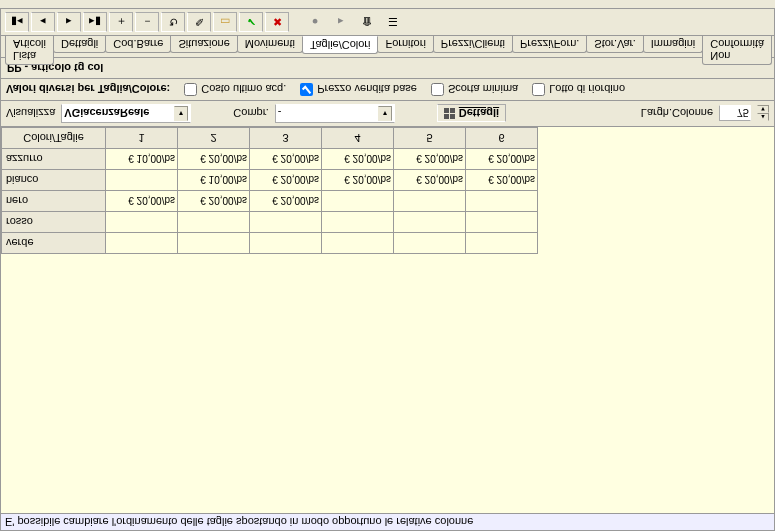 The width and height of the screenshot is (775, 531). Describe the element at coordinates (393, 22) in the screenshot. I see `nav-properties-button: ☰` at that location.